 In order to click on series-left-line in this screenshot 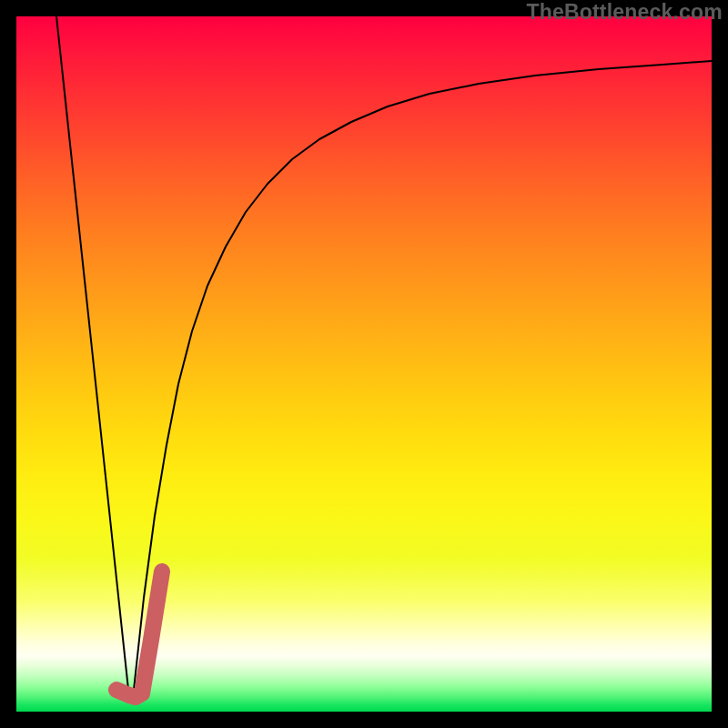, I will do `click(93, 357)`.